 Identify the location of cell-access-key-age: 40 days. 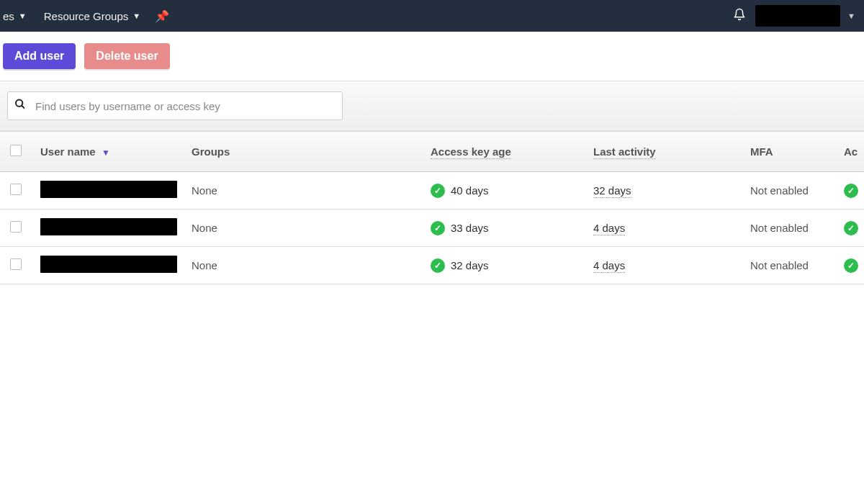
(469, 190).